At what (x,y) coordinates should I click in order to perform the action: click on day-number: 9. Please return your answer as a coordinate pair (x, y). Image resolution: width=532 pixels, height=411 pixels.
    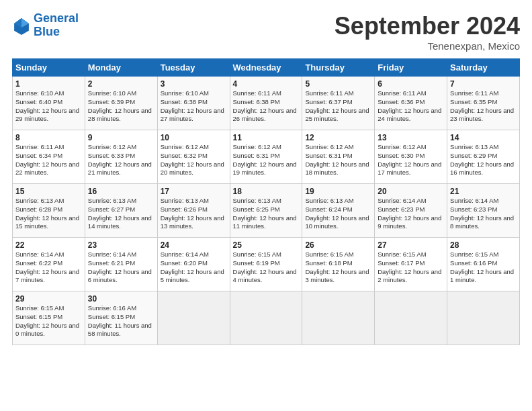
    Looking at the image, I should click on (121, 138).